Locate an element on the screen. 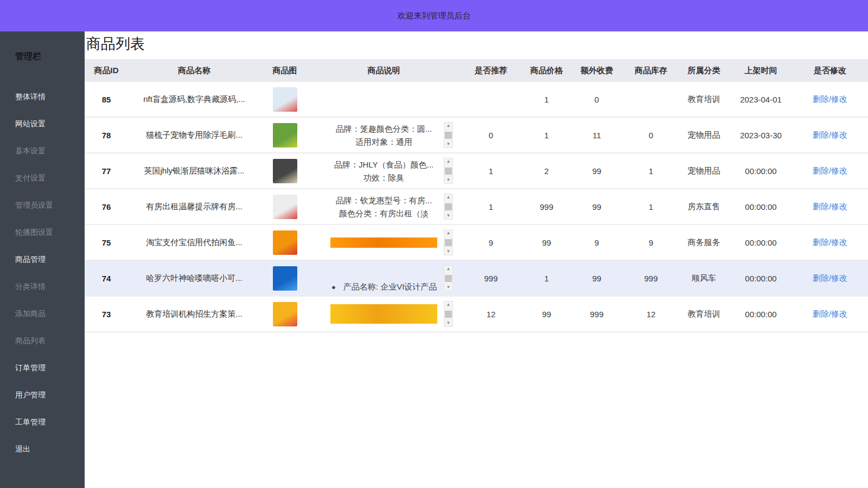 This screenshot has height=488, width=868. stock-cell: 9 is located at coordinates (651, 242).